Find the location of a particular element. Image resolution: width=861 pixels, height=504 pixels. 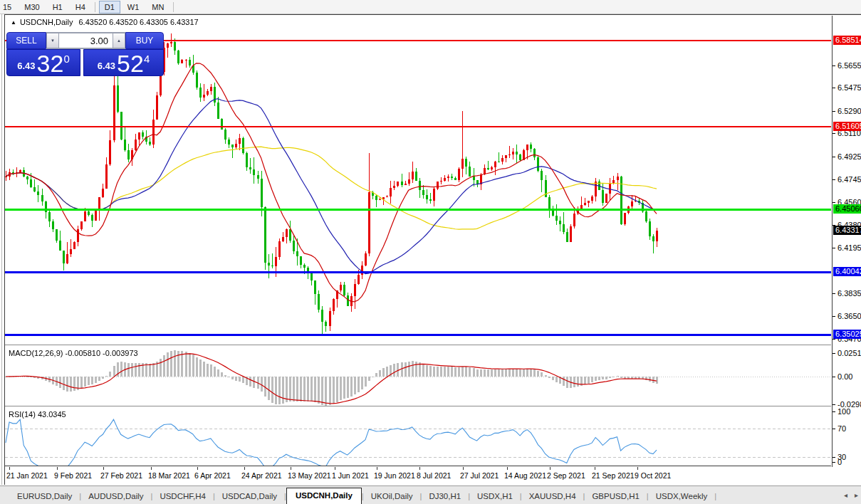

date-tick-label: 21 Sep 2021 is located at coordinates (613, 476).